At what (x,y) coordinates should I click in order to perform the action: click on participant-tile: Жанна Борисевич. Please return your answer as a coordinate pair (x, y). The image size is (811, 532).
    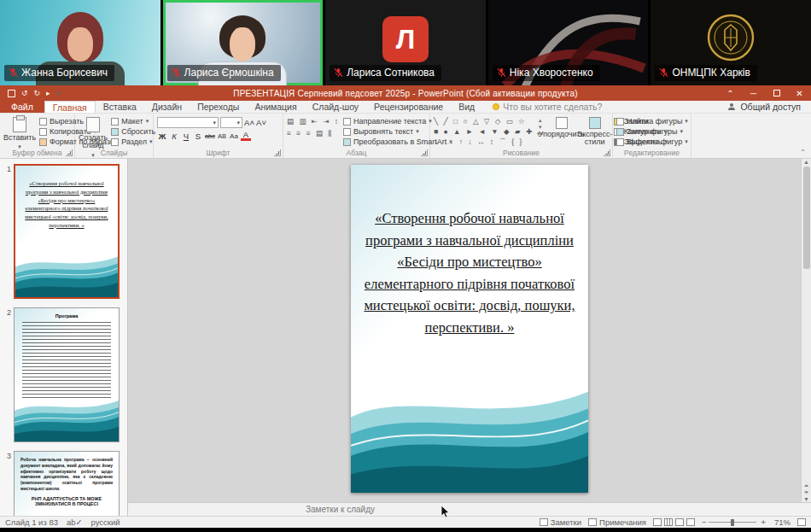
    Looking at the image, I should click on (80, 43).